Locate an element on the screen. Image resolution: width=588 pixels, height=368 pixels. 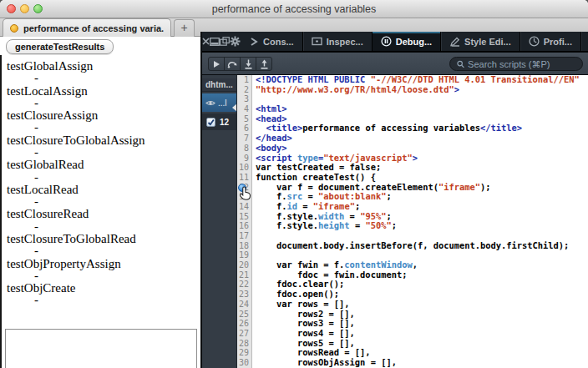
line-number: 25 is located at coordinates (244, 315).